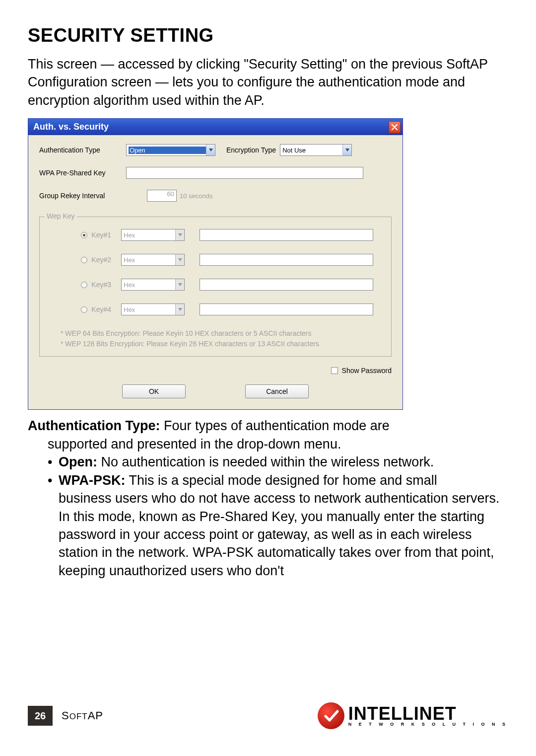 The image size is (536, 756). I want to click on wep-key-fieldset: Wep Key Key#1 Hex K, so click(215, 287).